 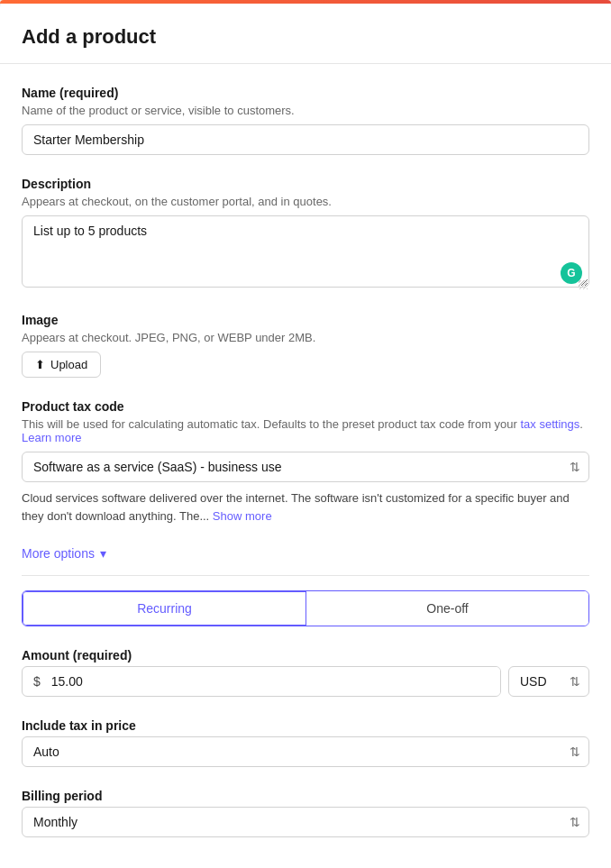 I want to click on tax-label: Product tax code, so click(x=306, y=407).